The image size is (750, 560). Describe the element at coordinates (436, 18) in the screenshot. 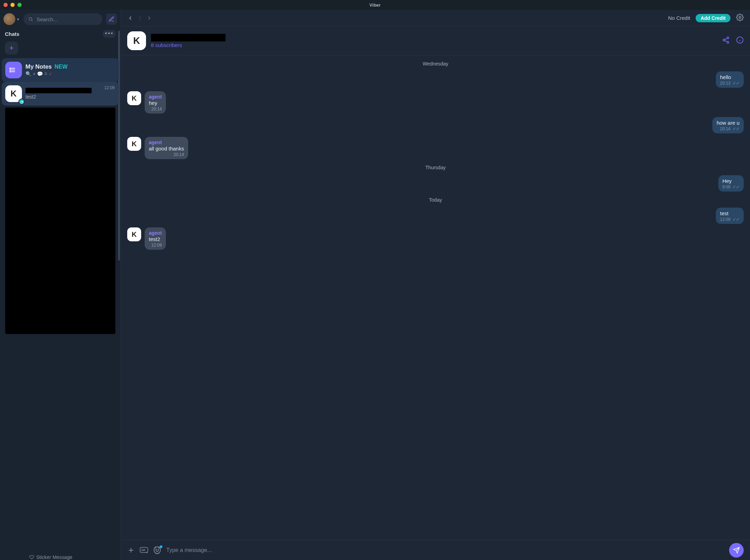

I see `topbar: | No Credit Add Credit` at that location.